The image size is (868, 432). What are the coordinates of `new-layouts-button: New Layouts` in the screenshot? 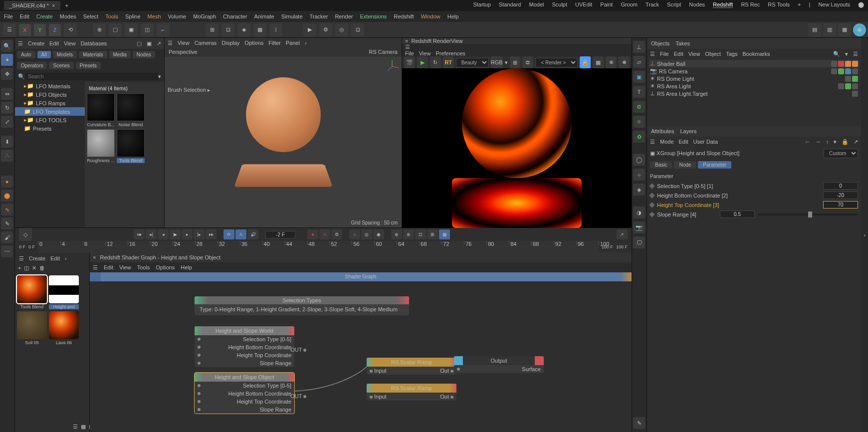 It's located at (834, 5).